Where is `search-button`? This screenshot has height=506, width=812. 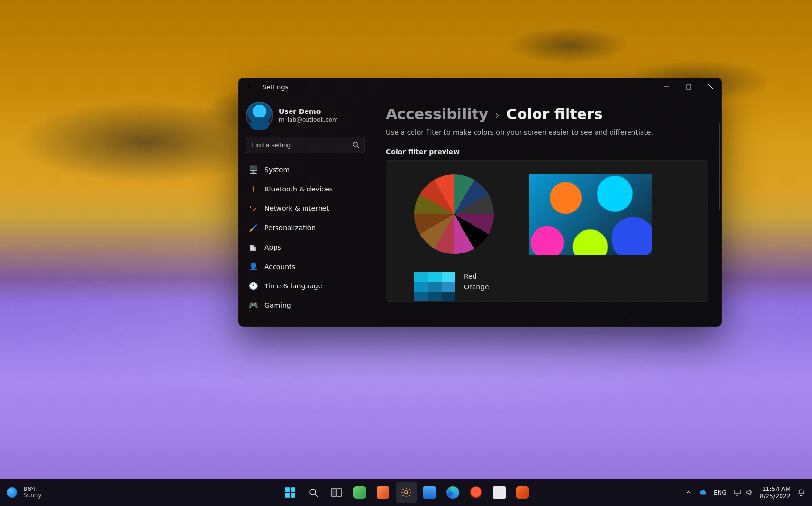 search-button is located at coordinates (313, 492).